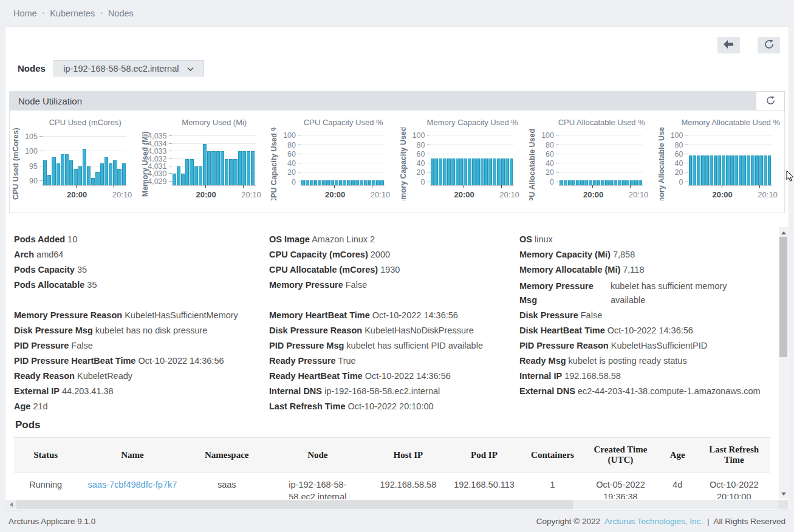 The width and height of the screenshot is (794, 532). I want to click on detail-value: KubeletHasSufficientMemory, so click(181, 315).